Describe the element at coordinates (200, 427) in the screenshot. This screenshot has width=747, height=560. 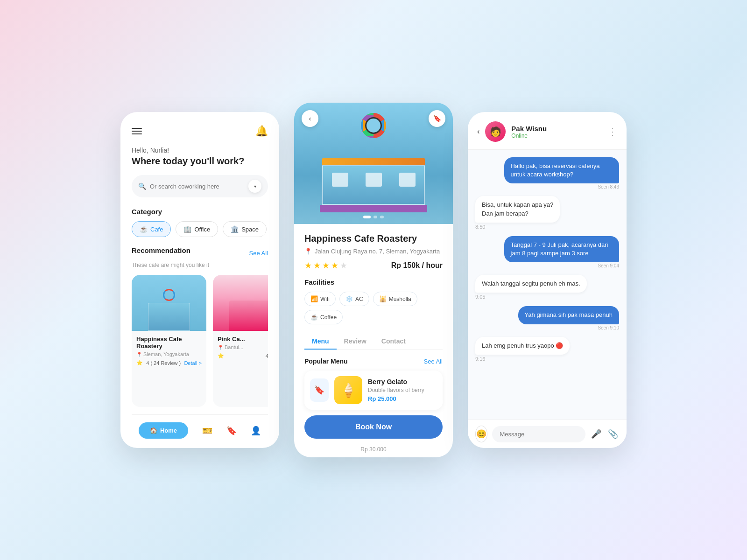
I see `bottom-navbar: 🏠 Home 🎫 🔖 👤` at that location.